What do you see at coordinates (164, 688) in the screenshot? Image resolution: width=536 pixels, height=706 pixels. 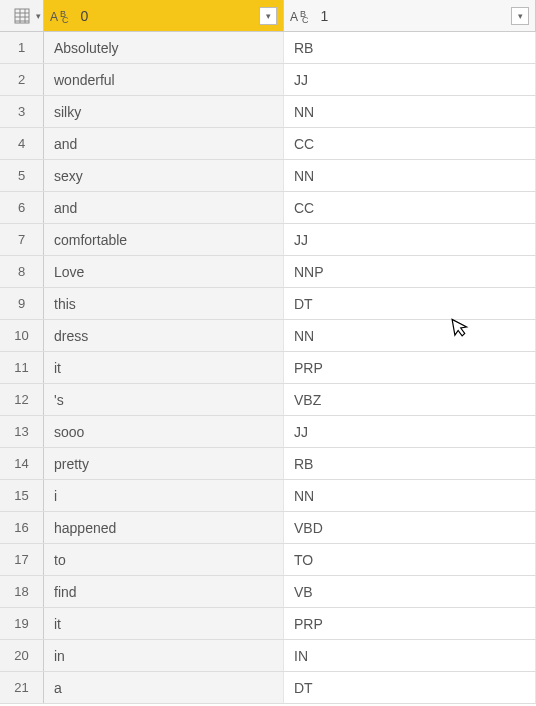 I see `cell-col0: a` at bounding box center [164, 688].